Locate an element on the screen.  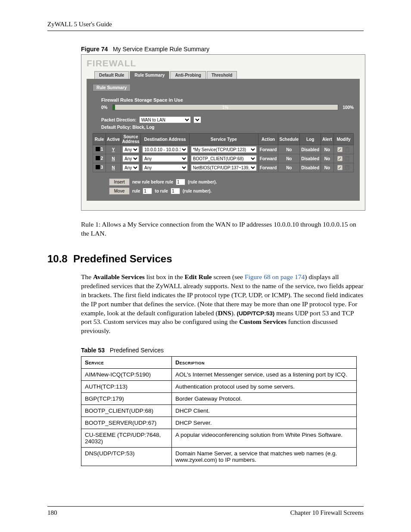
service-type-select: NetBIOS(TCP/UDP:137~139,445) is located at coordinates (224, 168).